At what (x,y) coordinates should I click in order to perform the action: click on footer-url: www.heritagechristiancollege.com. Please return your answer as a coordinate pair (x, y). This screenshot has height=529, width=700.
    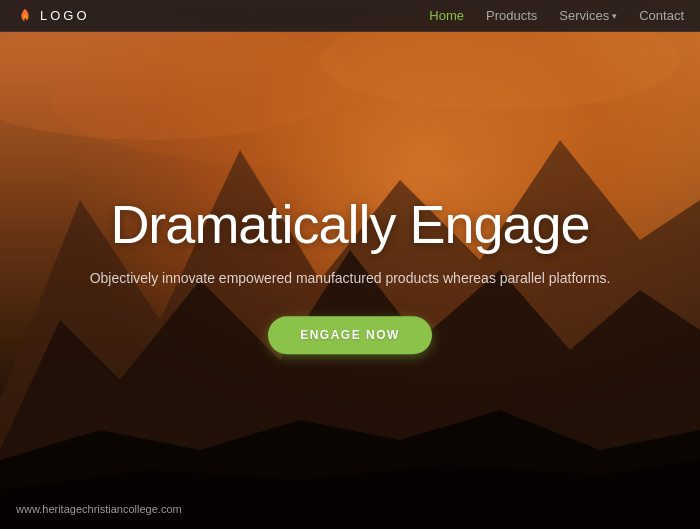
    Looking at the image, I should click on (99, 509).